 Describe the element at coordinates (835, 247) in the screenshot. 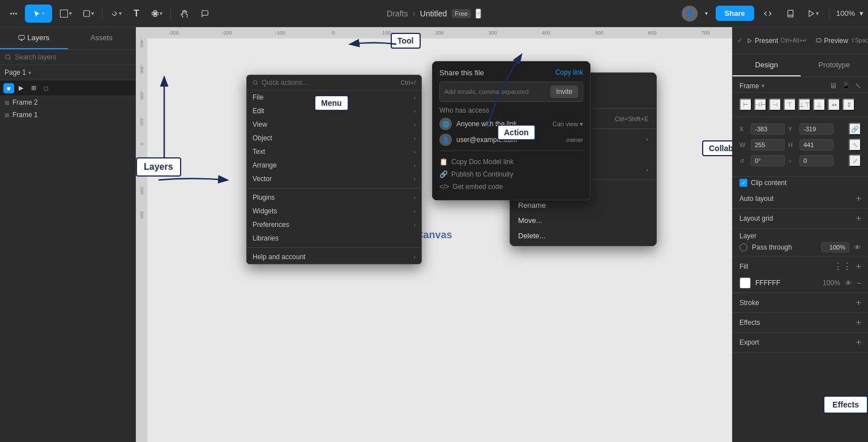

I see `opacity-input` at that location.